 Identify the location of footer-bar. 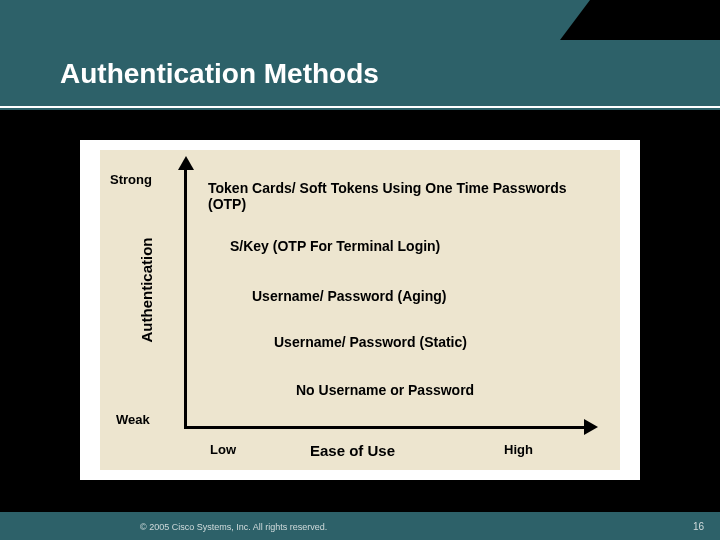
(360, 526).